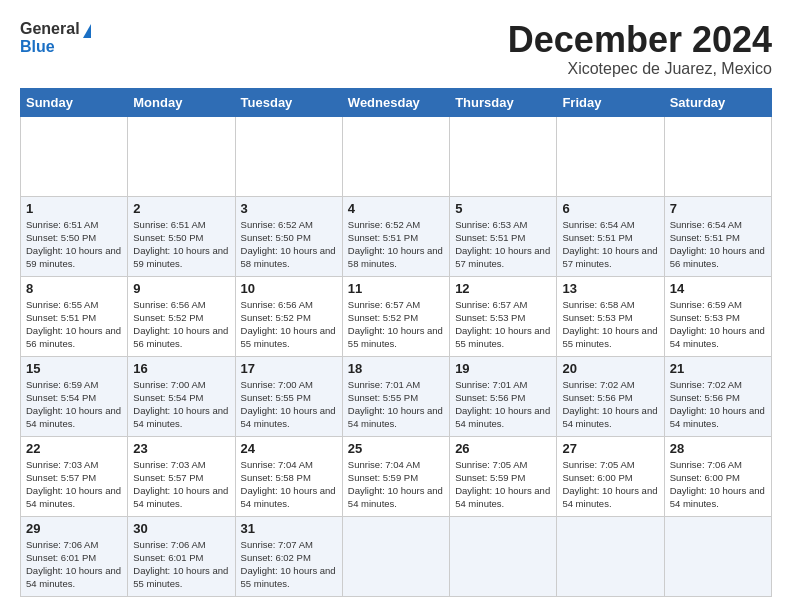  What do you see at coordinates (289, 528) in the screenshot?
I see `day-number: 31` at bounding box center [289, 528].